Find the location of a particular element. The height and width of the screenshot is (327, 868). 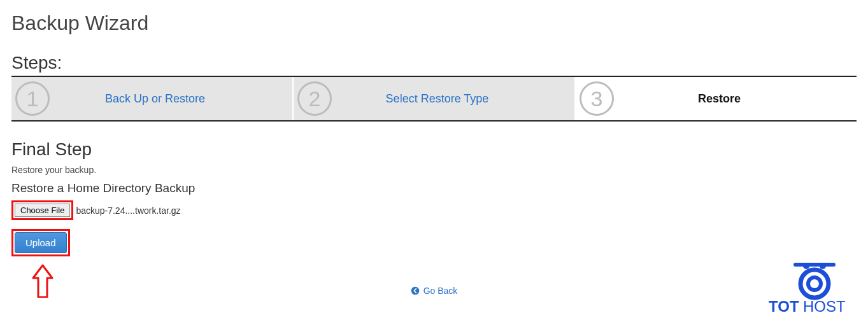

arrow-up-icon is located at coordinates (43, 281).